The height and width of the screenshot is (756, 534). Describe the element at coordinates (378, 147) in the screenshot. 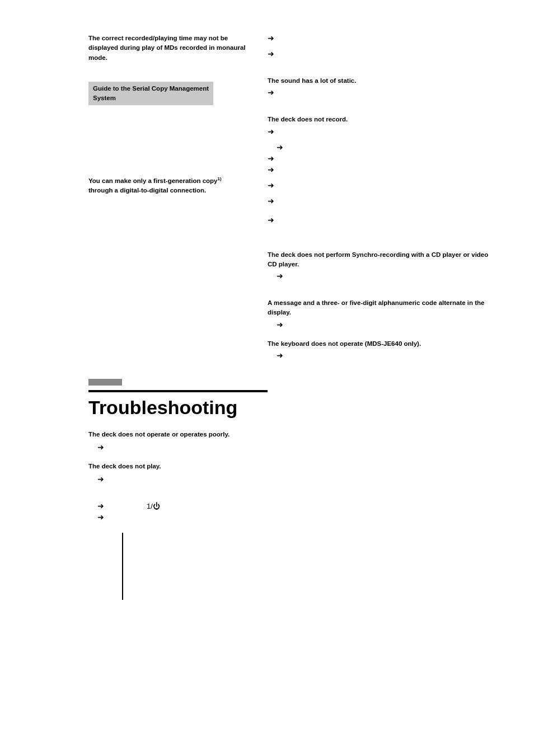

I see `arrow-record-2: ➜` at that location.